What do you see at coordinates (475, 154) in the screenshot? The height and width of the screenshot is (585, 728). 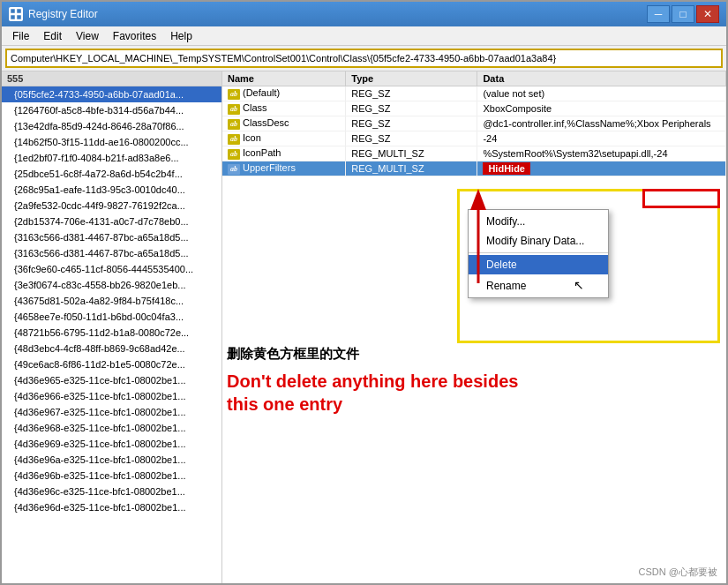 I see `table-row: abIconPath REG_MULTI_SZ %SystemRoot%\Sys…` at bounding box center [475, 154].